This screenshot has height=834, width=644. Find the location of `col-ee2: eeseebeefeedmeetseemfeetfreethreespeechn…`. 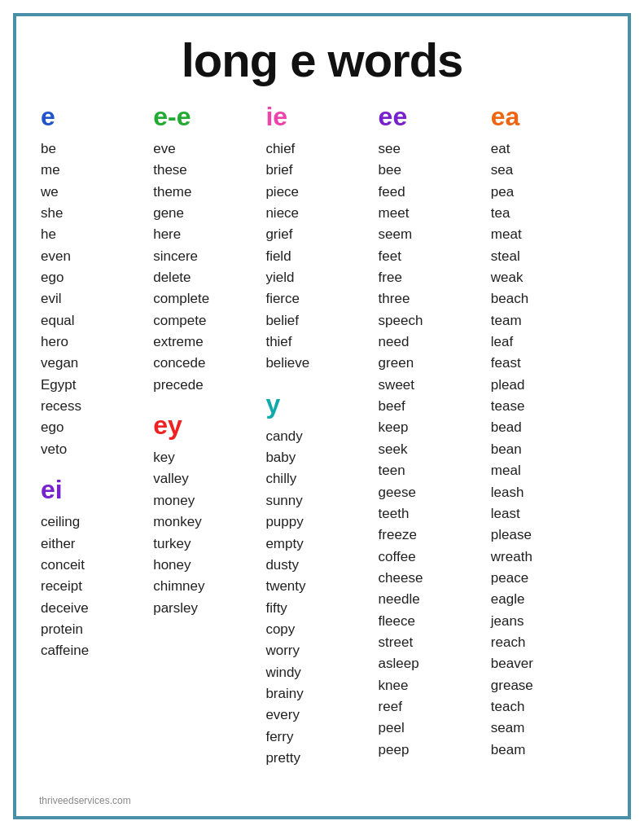

col-ee2: eeseebeefeedmeetseemfeetfreethreespeechn… is located at coordinates (435, 432).